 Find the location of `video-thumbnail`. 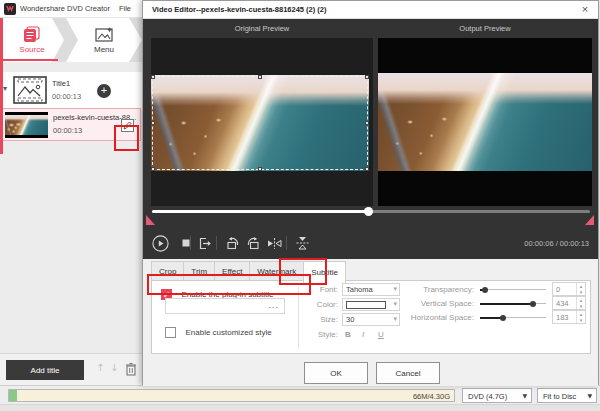

video-thumbnail is located at coordinates (26, 125).